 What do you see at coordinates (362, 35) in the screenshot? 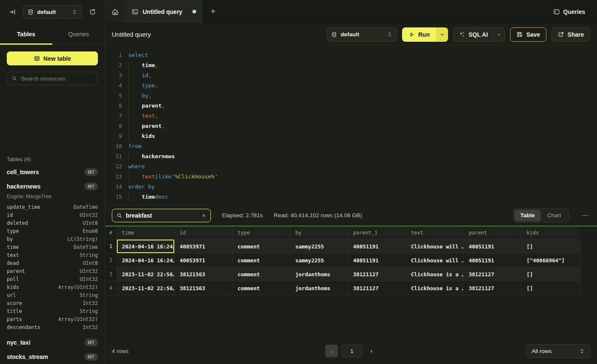
I see `query-database-selector: default` at bounding box center [362, 35].